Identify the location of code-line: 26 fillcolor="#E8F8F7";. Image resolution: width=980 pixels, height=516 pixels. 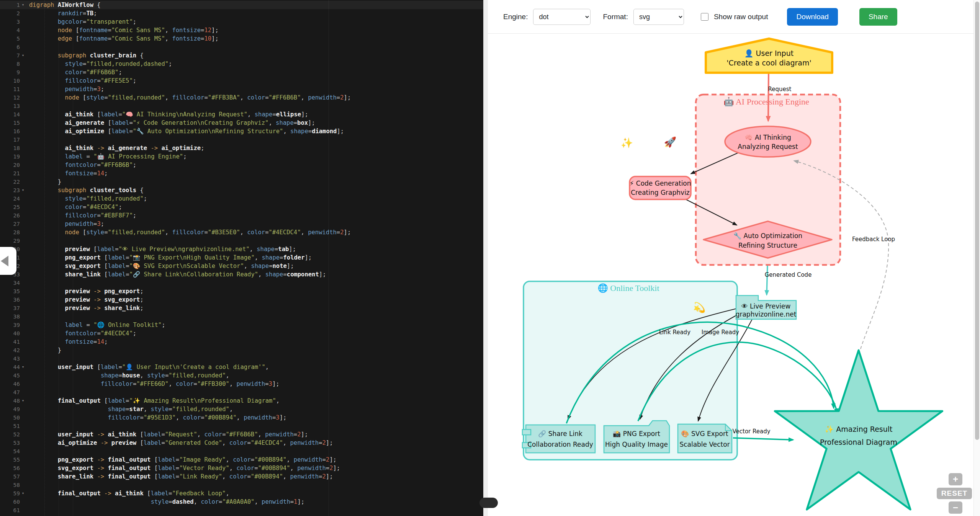
(242, 216).